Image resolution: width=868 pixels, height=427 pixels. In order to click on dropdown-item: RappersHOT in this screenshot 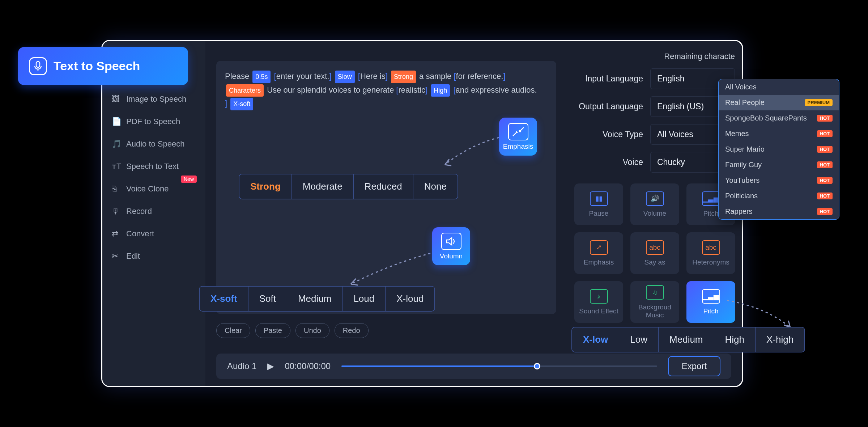, I will do `click(779, 211)`.